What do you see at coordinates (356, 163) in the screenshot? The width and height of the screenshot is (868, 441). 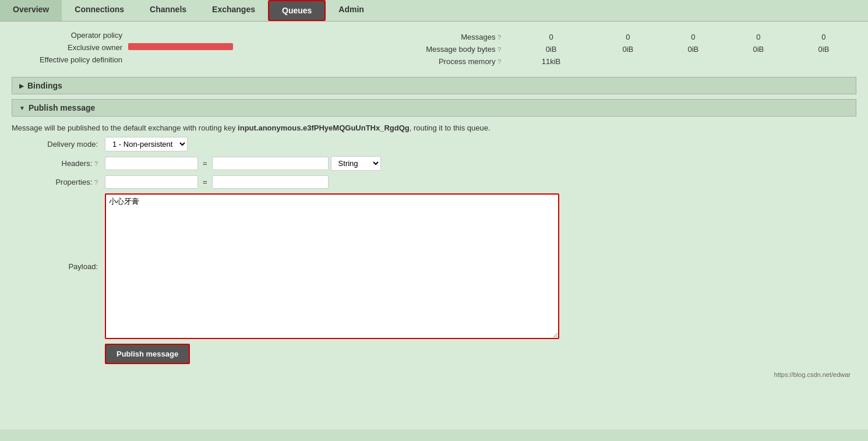 I see `headers-type-select: String Number Boolean` at bounding box center [356, 163].